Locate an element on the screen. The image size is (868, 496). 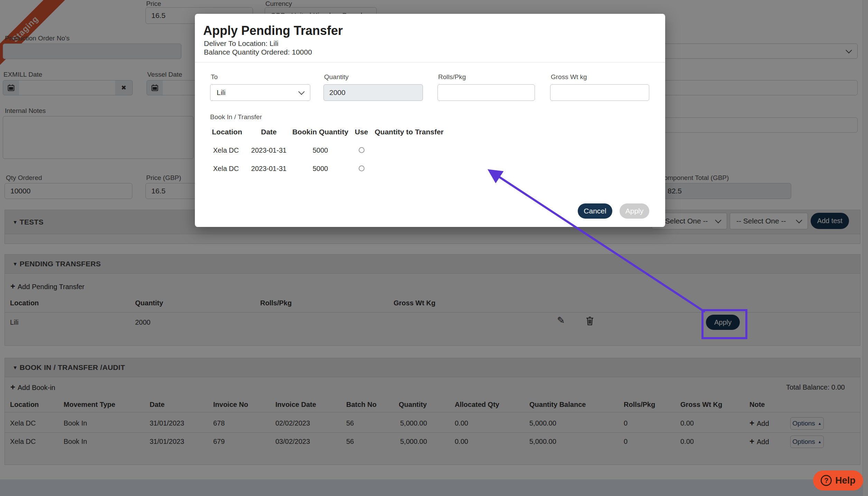
modal-col-location: Location is located at coordinates (227, 132).